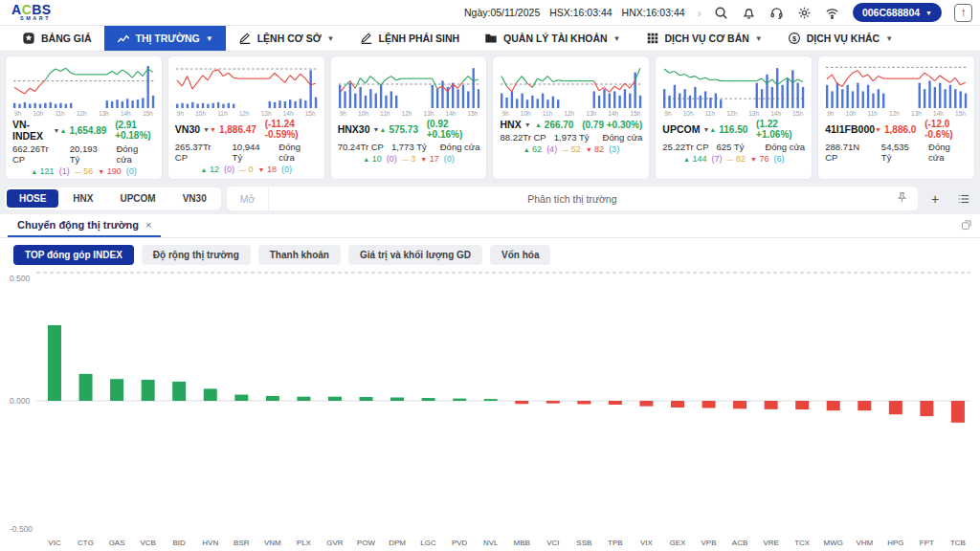 The image size is (980, 551). Describe the element at coordinates (287, 38) in the screenshot. I see `nav-item-lenh-co-so: LỆNH CƠ SỞ▼` at that location.